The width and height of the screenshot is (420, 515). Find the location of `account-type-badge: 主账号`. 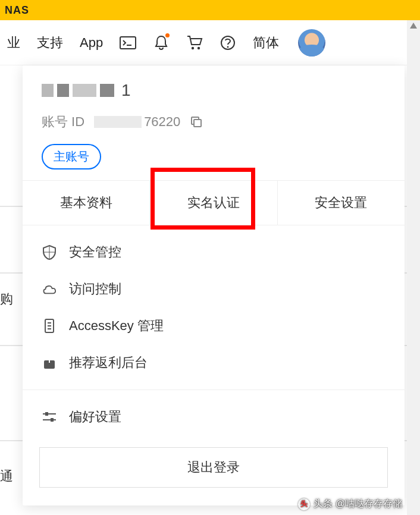

account-type-badge: 主账号 is located at coordinates (71, 157).